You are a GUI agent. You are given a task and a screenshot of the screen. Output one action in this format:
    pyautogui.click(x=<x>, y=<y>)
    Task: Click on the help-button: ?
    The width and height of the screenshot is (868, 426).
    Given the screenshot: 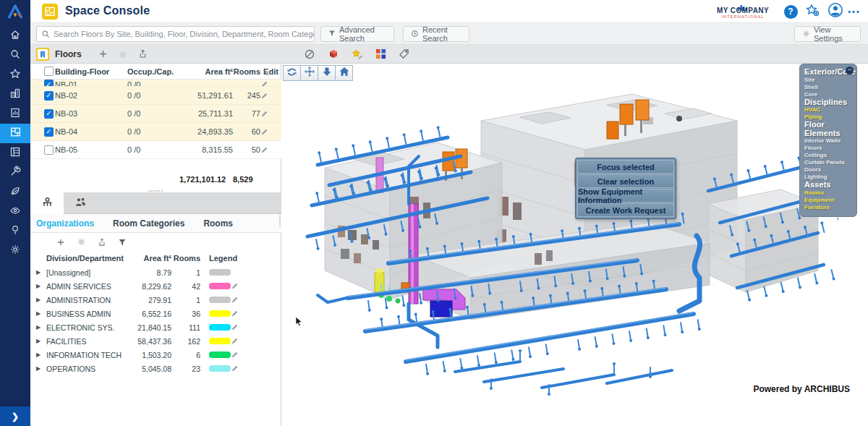 What is the action you would take?
    pyautogui.click(x=791, y=12)
    